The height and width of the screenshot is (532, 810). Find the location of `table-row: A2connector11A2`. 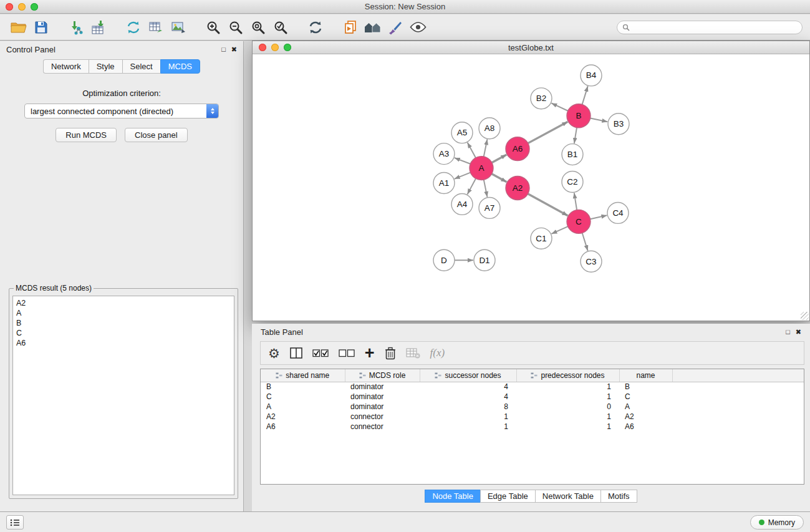

table-row: A2connector11A2 is located at coordinates (533, 417).